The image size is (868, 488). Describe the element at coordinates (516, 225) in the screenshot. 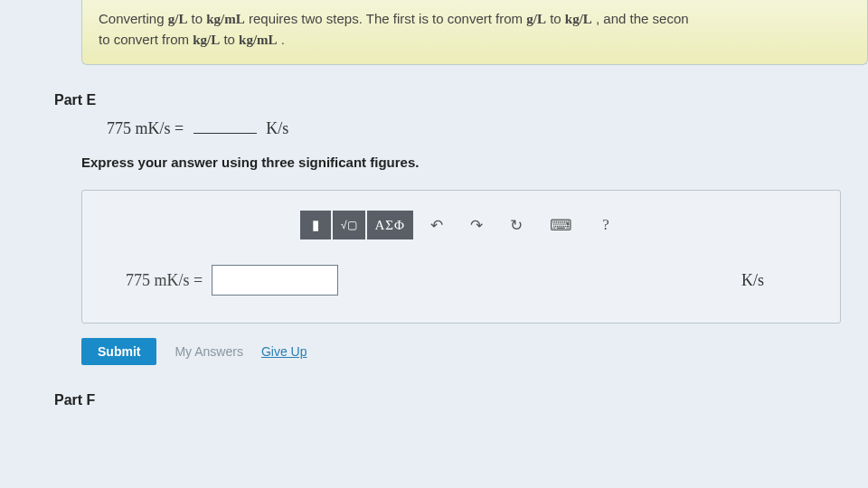

I see `reset-button: ↻` at that location.